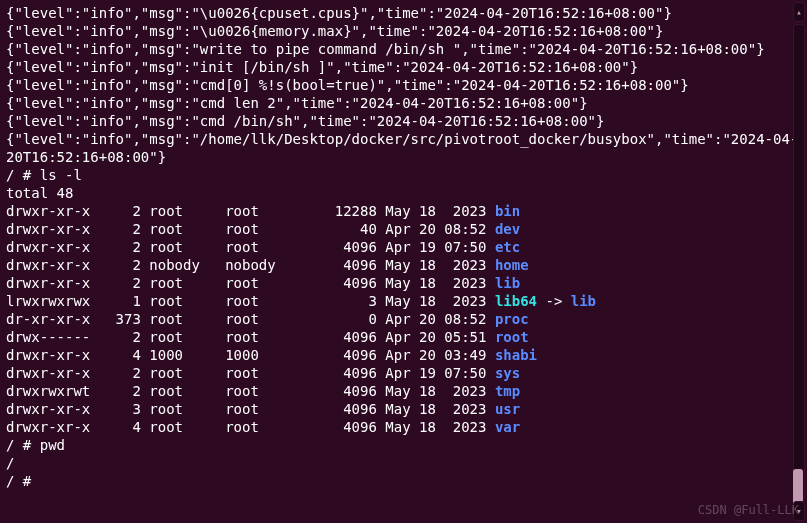  What do you see at coordinates (404, 211) in the screenshot?
I see `ls-row: drwxr-xr-x 2 root root 12288 May 18 2023…` at bounding box center [404, 211].